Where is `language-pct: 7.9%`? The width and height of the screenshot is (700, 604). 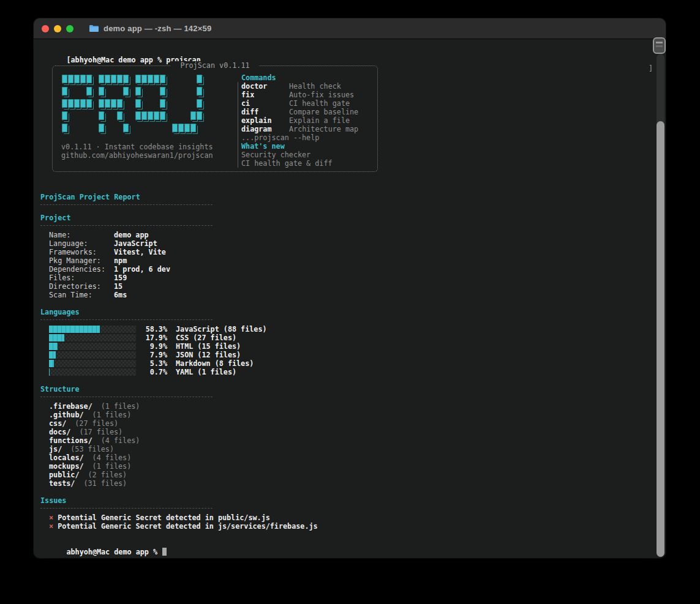 language-pct: 7.9% is located at coordinates (154, 355).